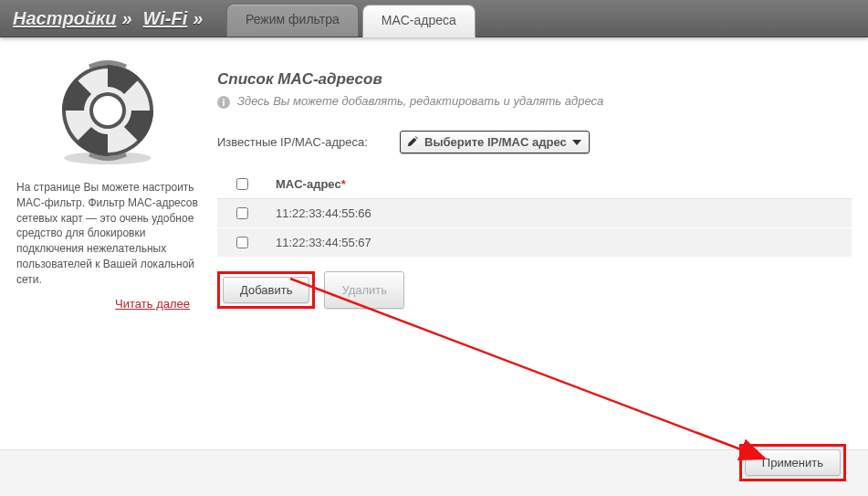 Image resolution: width=868 pixels, height=496 pixels. What do you see at coordinates (559, 214) in the screenshot?
I see `mac-cell: 11:22:33:44:55:66` at bounding box center [559, 214].